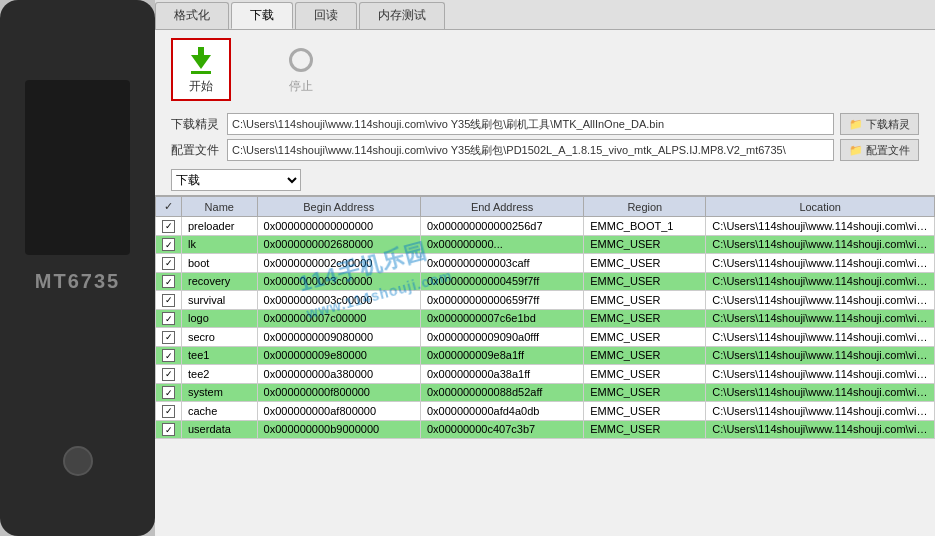  Describe the element at coordinates (546, 282) in the screenshot. I see `table-row: recovery0x0000000003c000000x000000000004…` at that location.